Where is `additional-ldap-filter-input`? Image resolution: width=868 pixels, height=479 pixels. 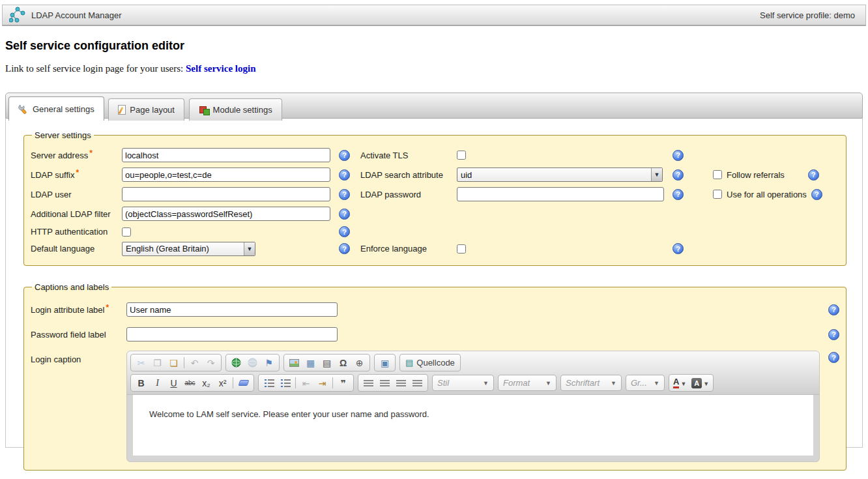 additional-ldap-filter-input is located at coordinates (226, 214).